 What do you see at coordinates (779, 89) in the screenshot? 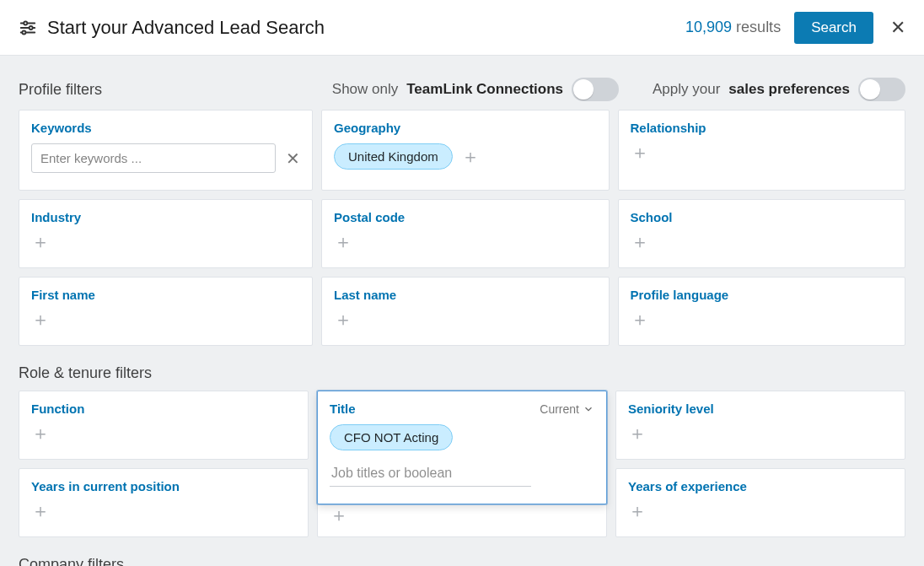
I see `salespref-toggle-label: Apply your sales preferences` at bounding box center [779, 89].